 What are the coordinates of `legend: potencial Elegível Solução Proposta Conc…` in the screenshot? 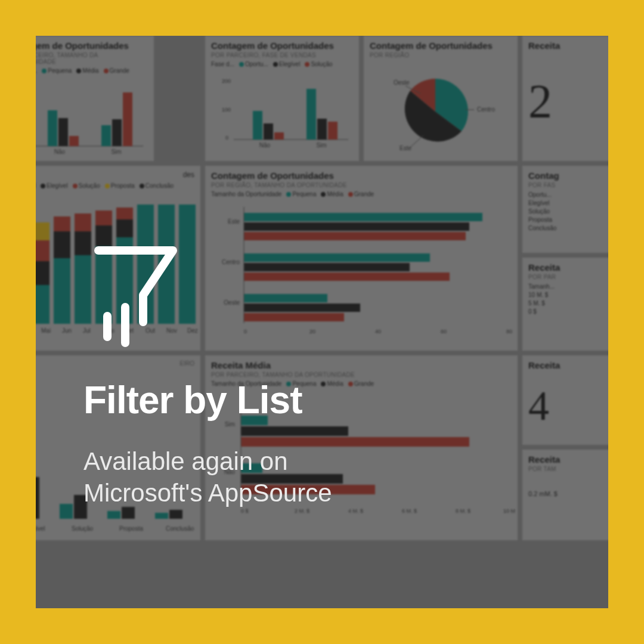 It's located at (115, 186).